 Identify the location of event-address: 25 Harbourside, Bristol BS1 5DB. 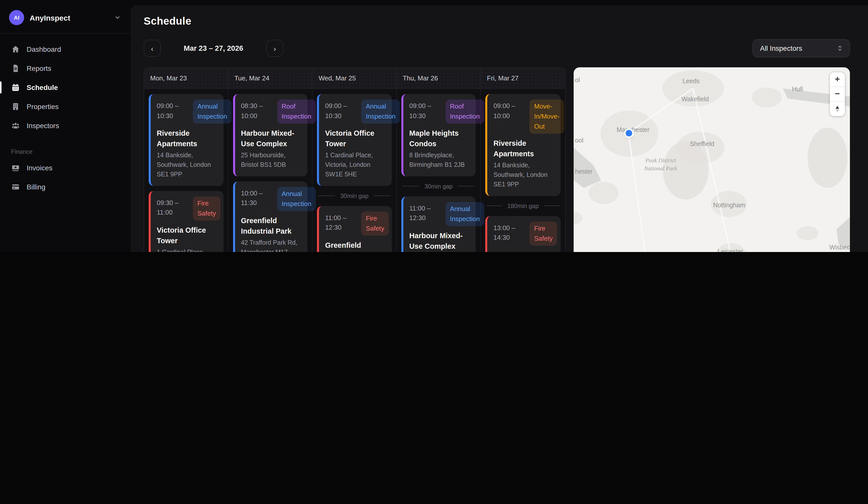
(271, 161).